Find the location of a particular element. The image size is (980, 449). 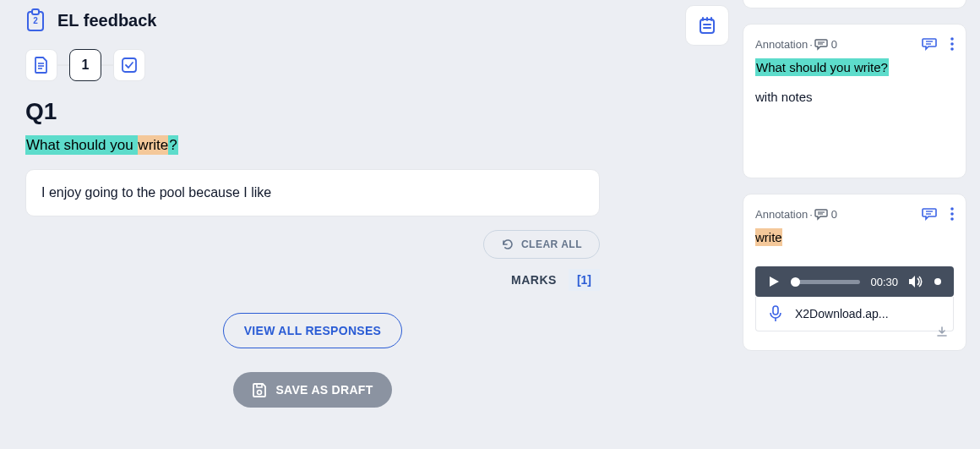

clear-row: CLEAR ALL is located at coordinates (313, 244).